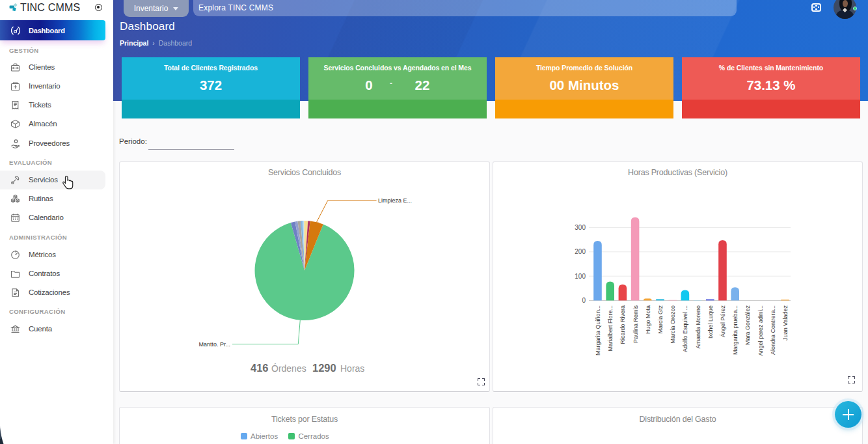  What do you see at coordinates (723, 322) in the screenshot?
I see `svg-text: Ángel Pérez` at bounding box center [723, 322].